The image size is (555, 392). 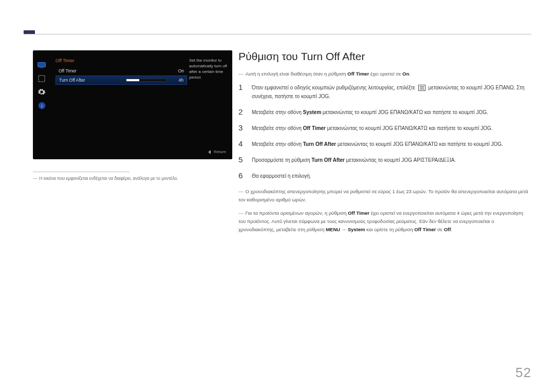 What do you see at coordinates (314, 128) in the screenshot?
I see `step-hl: Off Timer` at bounding box center [314, 128].